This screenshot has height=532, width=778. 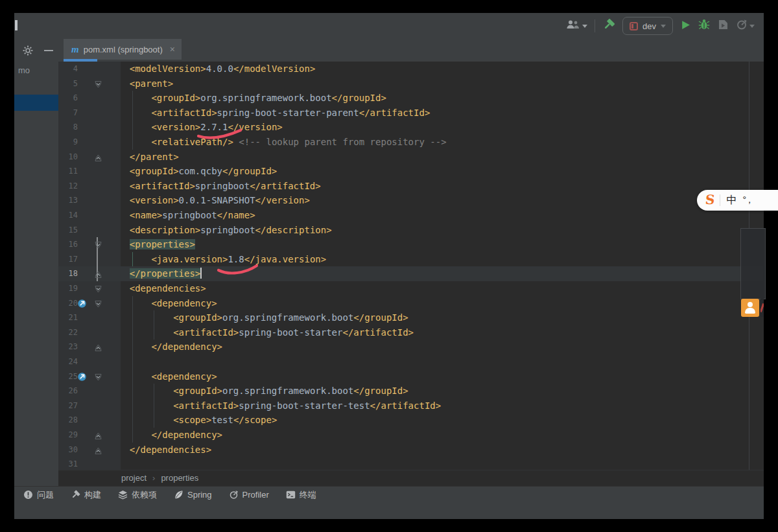 What do you see at coordinates (172, 49) in the screenshot?
I see `close-icon: ×` at bounding box center [172, 49].